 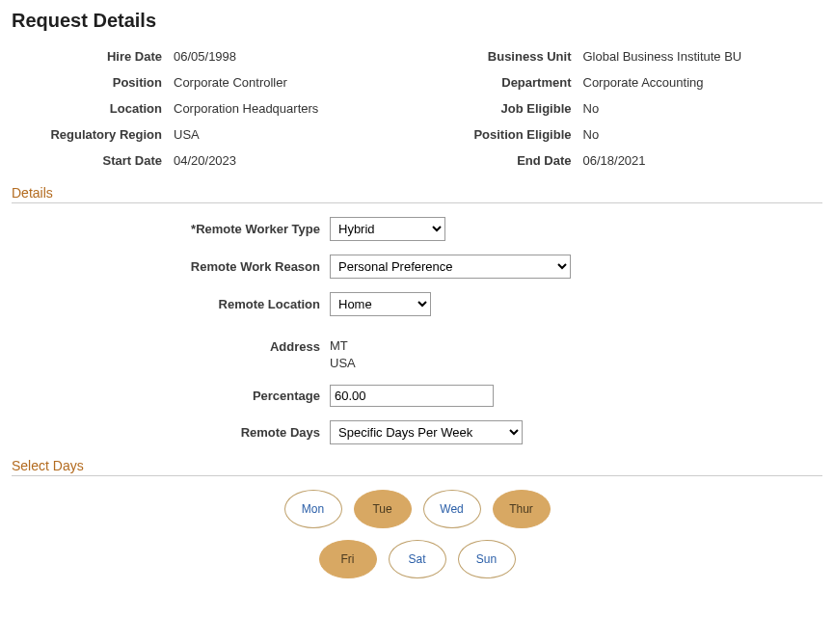 I want to click on position-eligible-value: No, so click(x=704, y=135).